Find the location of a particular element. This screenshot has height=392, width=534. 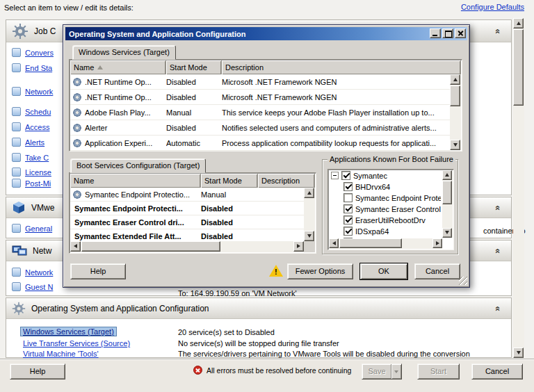

os-config-header: Operating System and Application Configu… is located at coordinates (259, 309).